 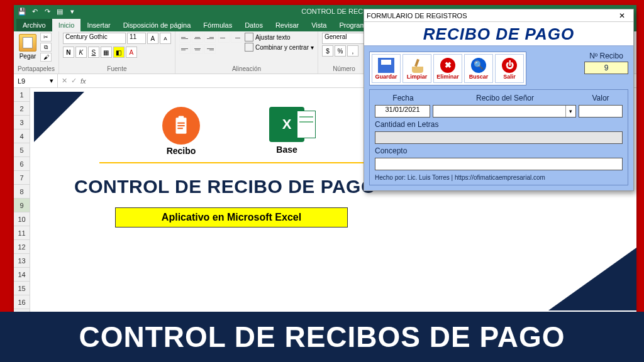 What do you see at coordinates (21, 288) in the screenshot?
I see `row-15: 15` at bounding box center [21, 288].